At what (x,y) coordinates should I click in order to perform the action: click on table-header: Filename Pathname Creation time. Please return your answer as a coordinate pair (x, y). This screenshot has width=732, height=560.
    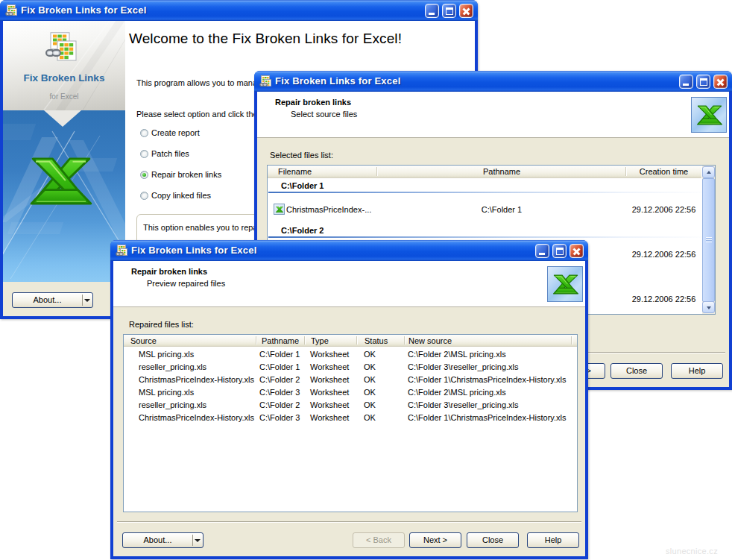
    Looking at the image, I should click on (485, 172).